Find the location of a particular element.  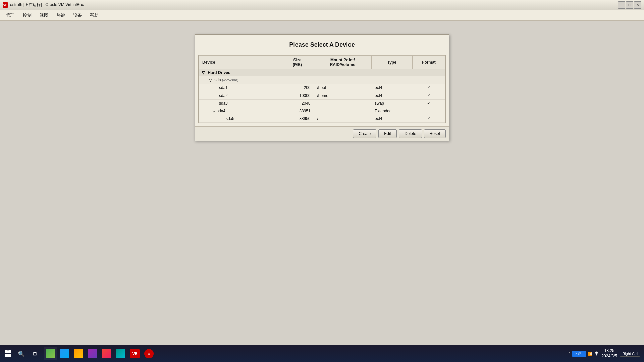

row-size: 38951 is located at coordinates (298, 111).